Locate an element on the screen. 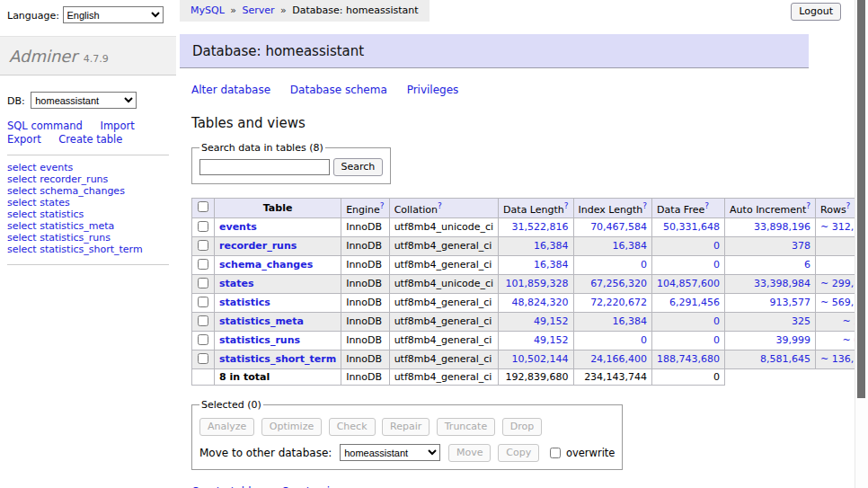 Image resolution: width=868 pixels, height=488 pixels. column-header-data-free: Data Free? is located at coordinates (688, 209).